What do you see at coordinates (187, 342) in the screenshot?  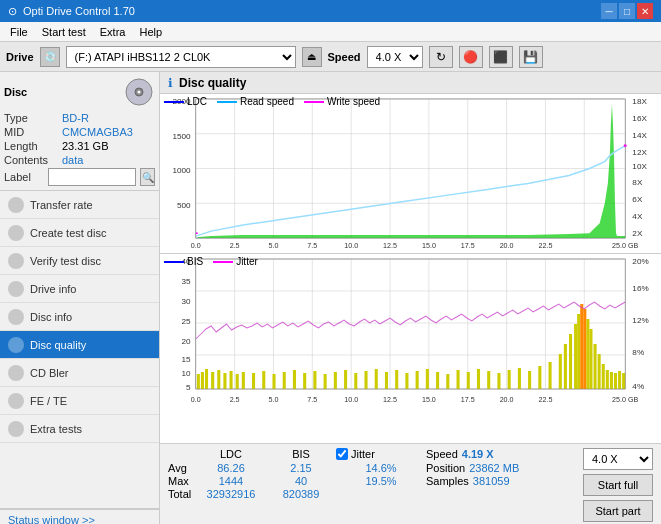 I see `svg-text: 20` at bounding box center [187, 342].